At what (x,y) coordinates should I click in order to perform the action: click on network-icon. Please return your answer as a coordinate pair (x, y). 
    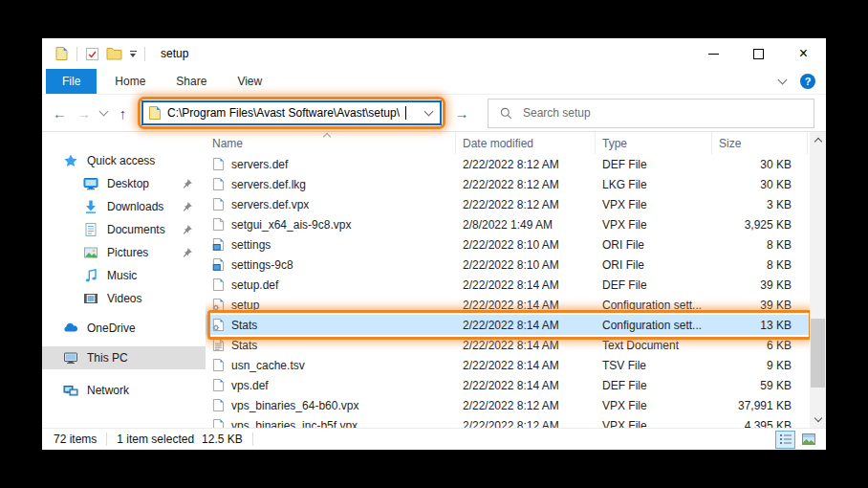
    Looking at the image, I should click on (71, 390).